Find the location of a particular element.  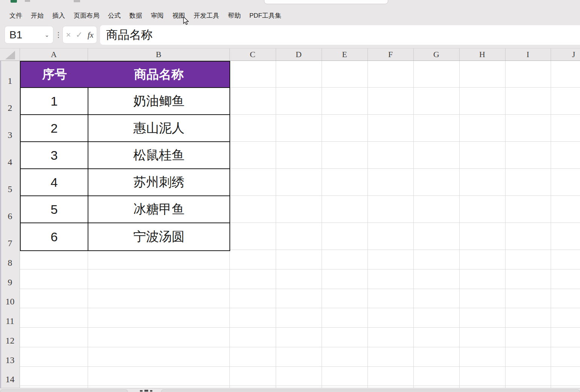

name-box-value: B1 is located at coordinates (16, 35).